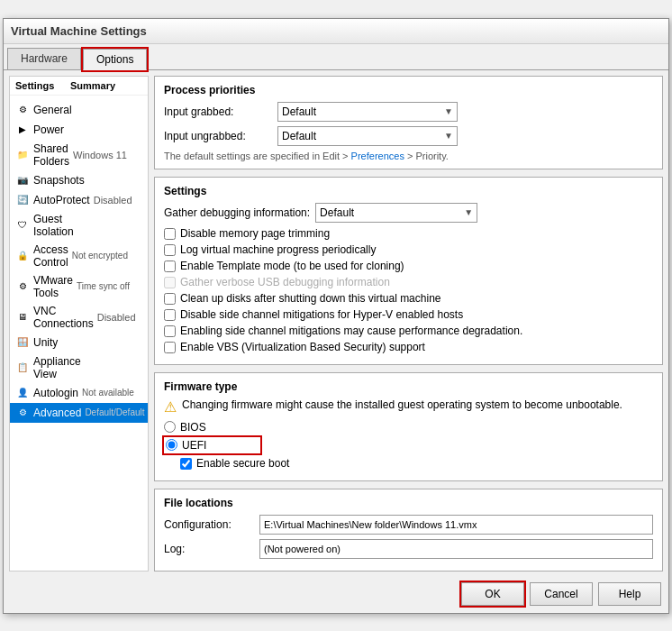 The width and height of the screenshot is (672, 631). What do you see at coordinates (285, 282) in the screenshot?
I see `gather-verbose-label: Gather verbose USB debugging information` at bounding box center [285, 282].